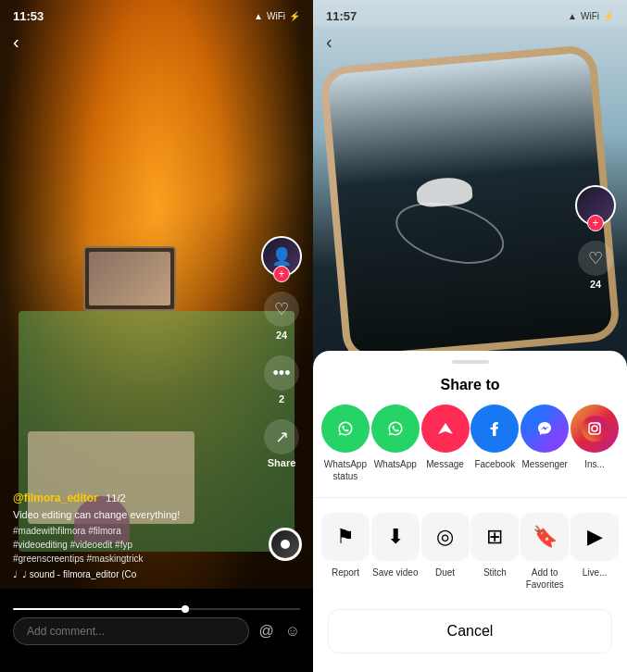 The image size is (627, 672). What do you see at coordinates (282, 437) in the screenshot?
I see `share-icon: ↗` at bounding box center [282, 437].